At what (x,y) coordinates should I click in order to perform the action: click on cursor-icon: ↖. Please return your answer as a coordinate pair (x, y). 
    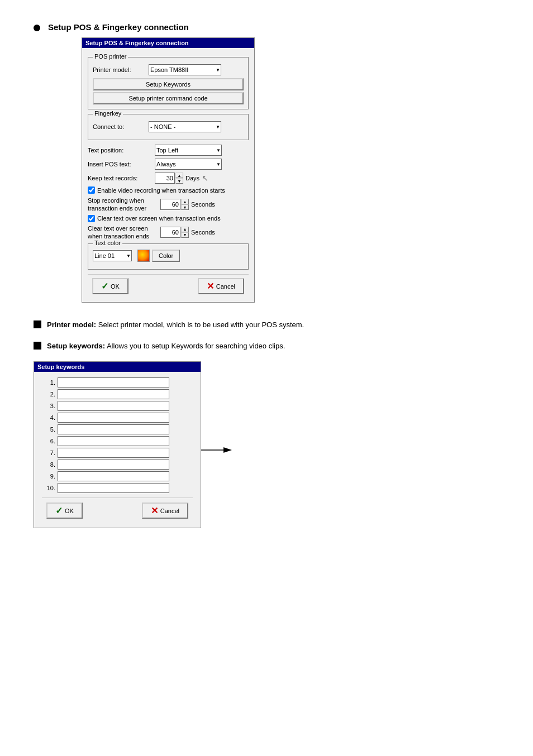
    Looking at the image, I should click on (205, 178).